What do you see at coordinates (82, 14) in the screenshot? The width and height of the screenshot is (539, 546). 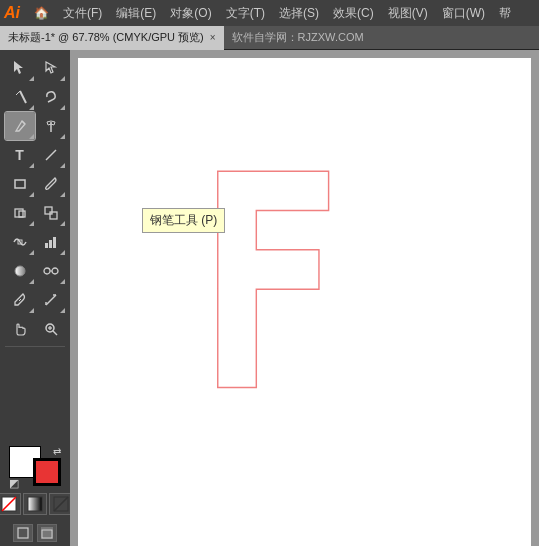 I see `menu-file: 文件(F)` at bounding box center [82, 14].